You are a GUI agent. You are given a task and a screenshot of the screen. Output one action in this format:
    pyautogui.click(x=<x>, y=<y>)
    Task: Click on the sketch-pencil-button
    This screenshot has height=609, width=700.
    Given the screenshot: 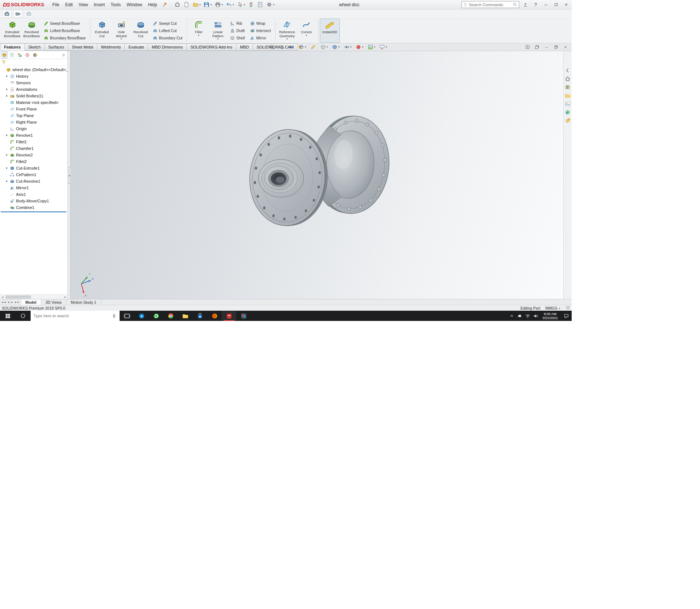 What is the action you would take?
    pyautogui.click(x=313, y=47)
    